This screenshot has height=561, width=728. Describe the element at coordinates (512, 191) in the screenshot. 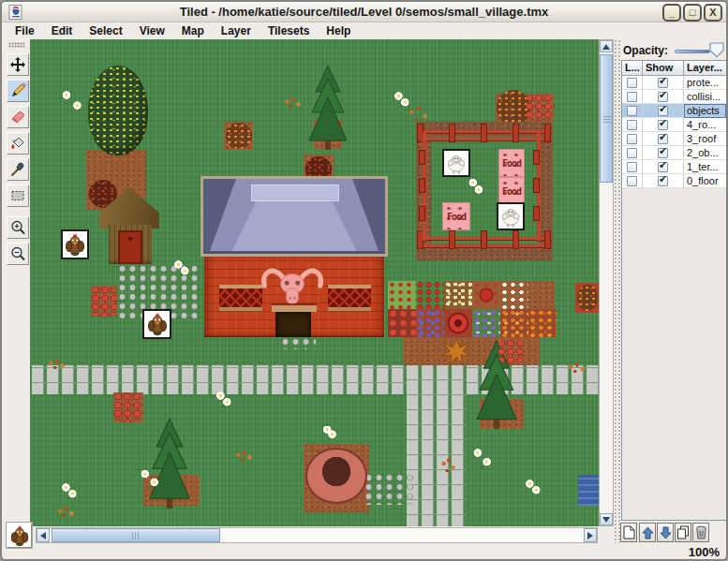

I see `food-tile: Food` at that location.